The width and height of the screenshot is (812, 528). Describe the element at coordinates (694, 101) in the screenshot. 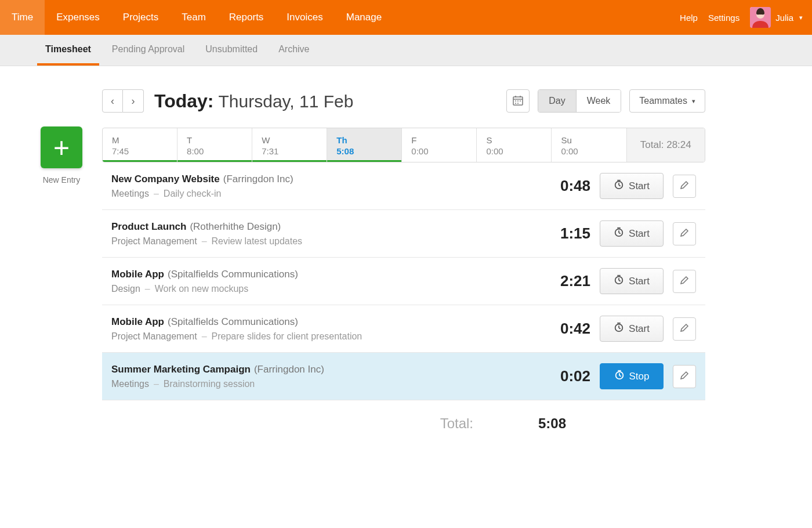

I see `chevron-down-icon: ▾` at that location.